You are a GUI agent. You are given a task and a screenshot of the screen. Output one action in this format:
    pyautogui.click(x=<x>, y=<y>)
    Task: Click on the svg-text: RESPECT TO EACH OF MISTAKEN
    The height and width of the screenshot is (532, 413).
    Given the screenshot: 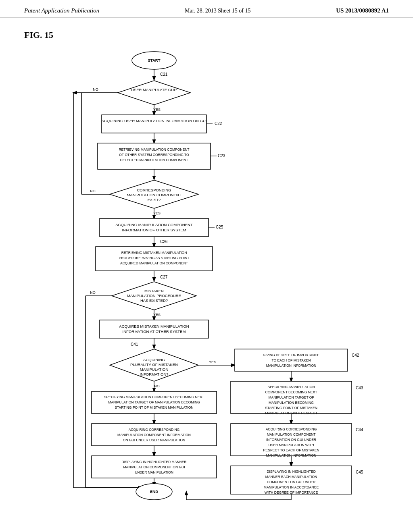 What is the action you would take?
    pyautogui.click(x=291, y=450)
    